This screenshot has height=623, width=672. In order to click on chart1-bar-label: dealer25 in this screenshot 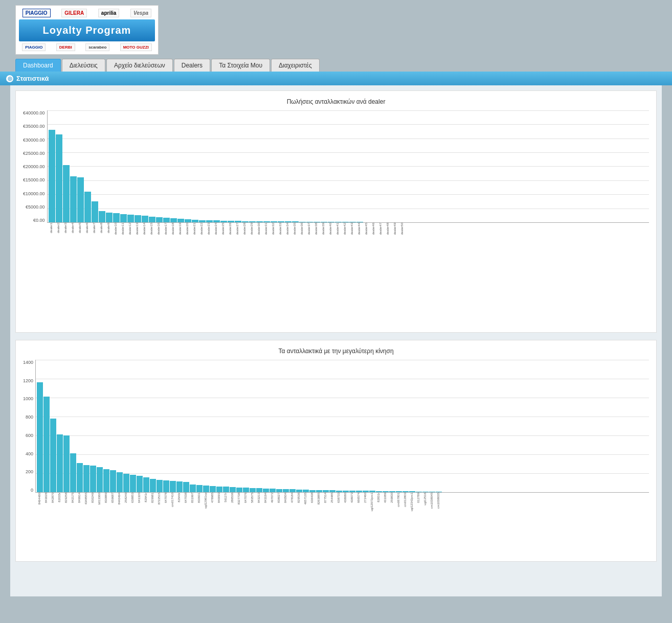, I will do `click(223, 274)`.